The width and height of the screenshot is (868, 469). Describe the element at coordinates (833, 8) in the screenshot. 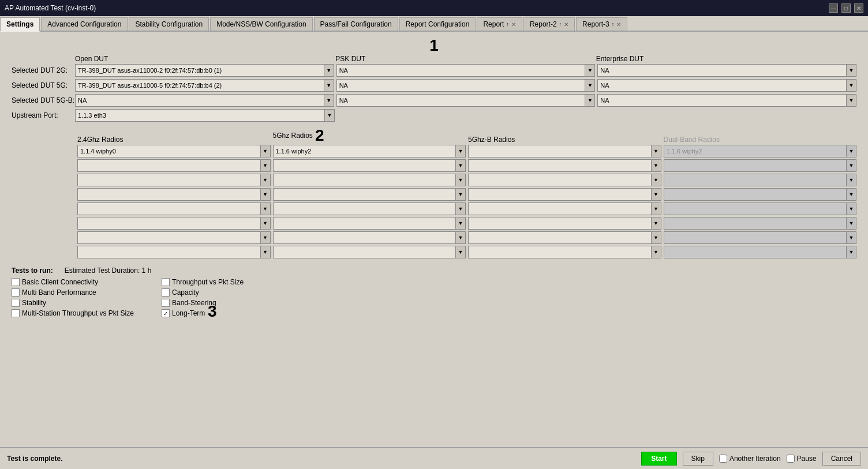

I see `minimize-button: —` at that location.